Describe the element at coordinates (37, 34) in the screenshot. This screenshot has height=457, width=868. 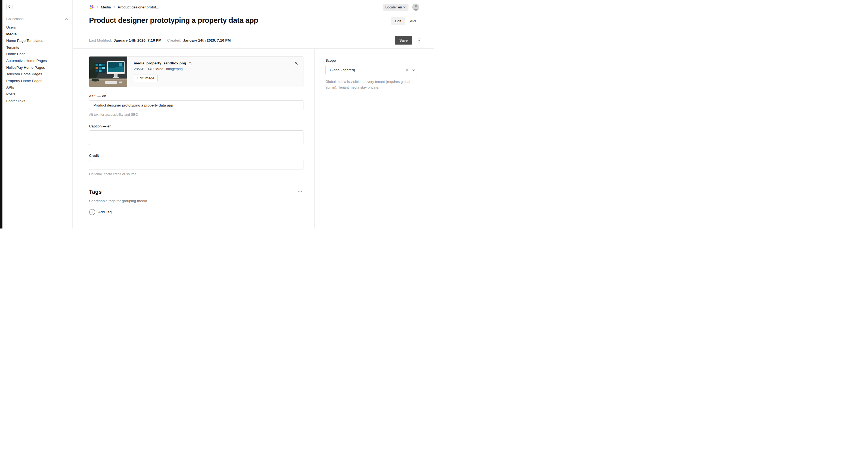
I see `sidebar-item-media: Media` at that location.